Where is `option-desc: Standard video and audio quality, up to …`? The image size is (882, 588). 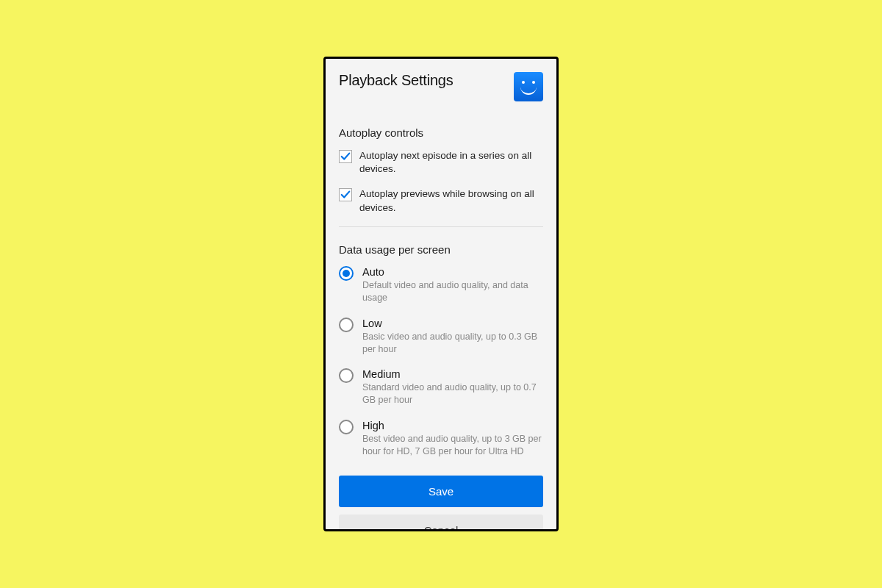
option-desc: Standard video and audio quality, up to … is located at coordinates (453, 394).